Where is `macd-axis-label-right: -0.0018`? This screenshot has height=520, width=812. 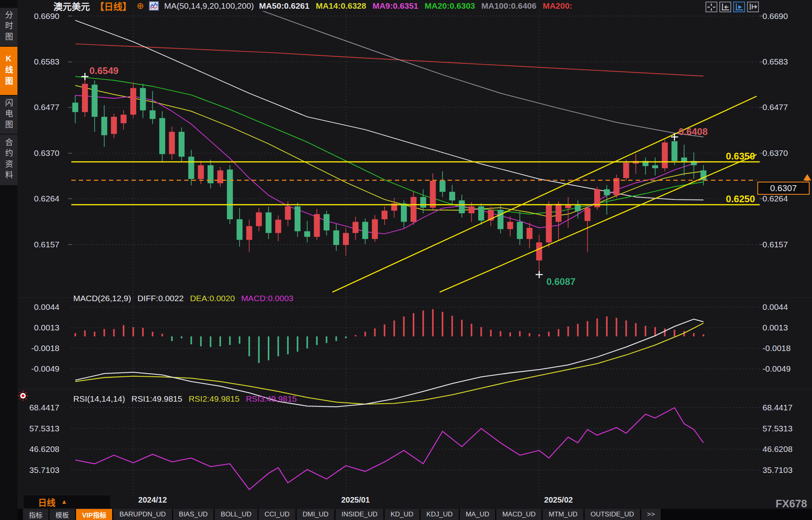 macd-axis-label-right: -0.0018 is located at coordinates (776, 348).